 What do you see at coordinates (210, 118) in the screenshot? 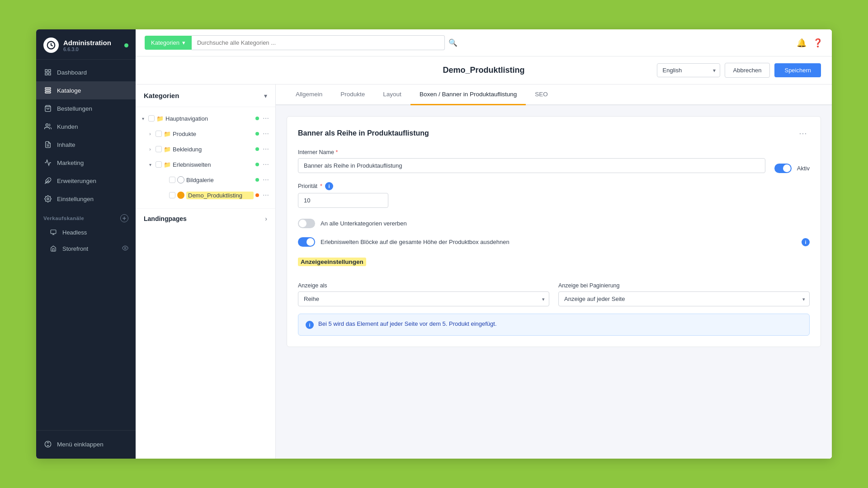
I see `tree-label: Hauptnavigation` at bounding box center [210, 118].